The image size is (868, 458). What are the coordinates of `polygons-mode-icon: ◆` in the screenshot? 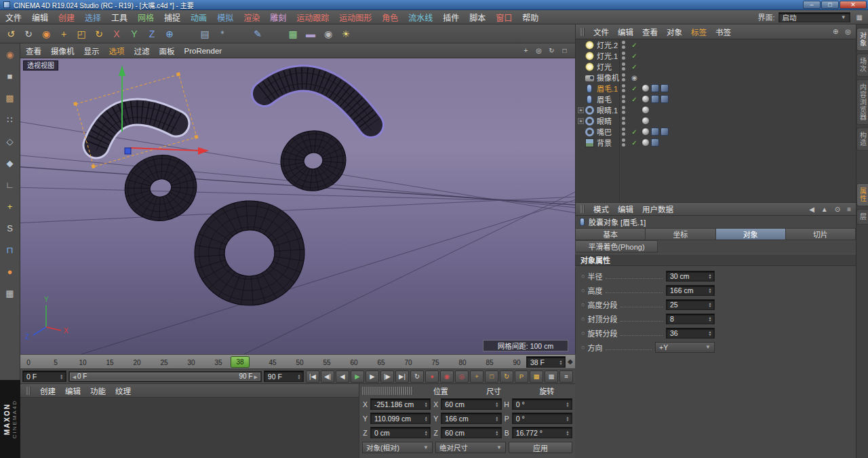 It's located at (10, 163).